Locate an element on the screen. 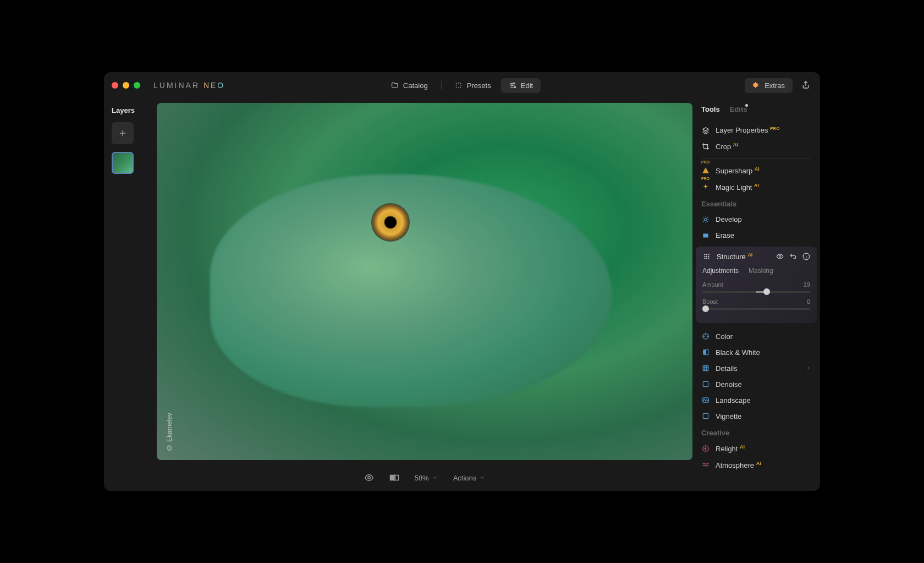  tool-denoise: Denoise is located at coordinates (756, 384).